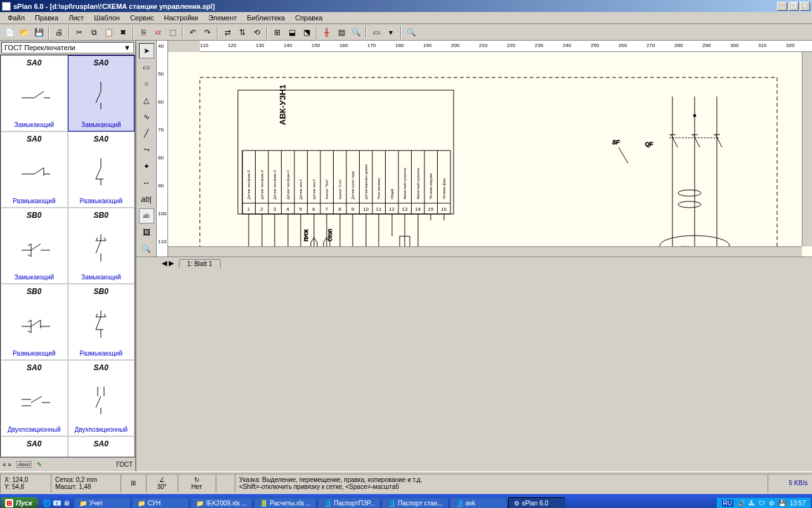 This screenshot has width=812, height=508. What do you see at coordinates (107, 18) in the screenshot?
I see `menu-template: Шаблон` at bounding box center [107, 18].